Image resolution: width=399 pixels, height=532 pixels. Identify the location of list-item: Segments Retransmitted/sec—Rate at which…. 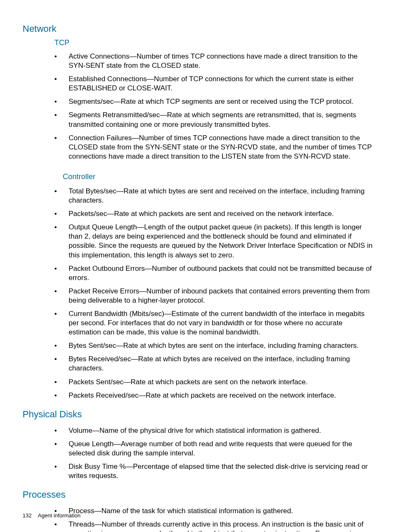
(199, 120).